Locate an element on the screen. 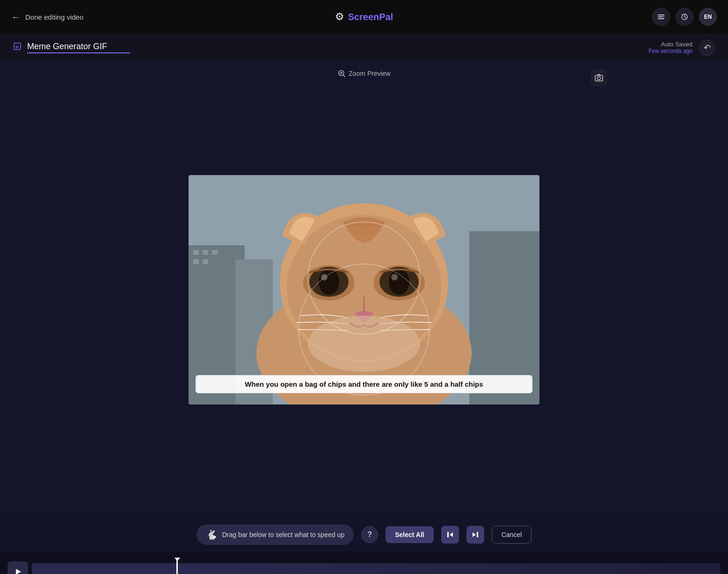 The width and height of the screenshot is (728, 574). logo: ⚙ ScreenPal is located at coordinates (364, 17).